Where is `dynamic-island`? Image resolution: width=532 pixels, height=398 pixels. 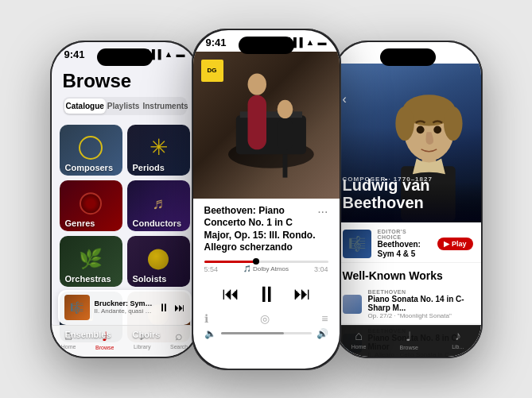 dynamic-island is located at coordinates (125, 57).